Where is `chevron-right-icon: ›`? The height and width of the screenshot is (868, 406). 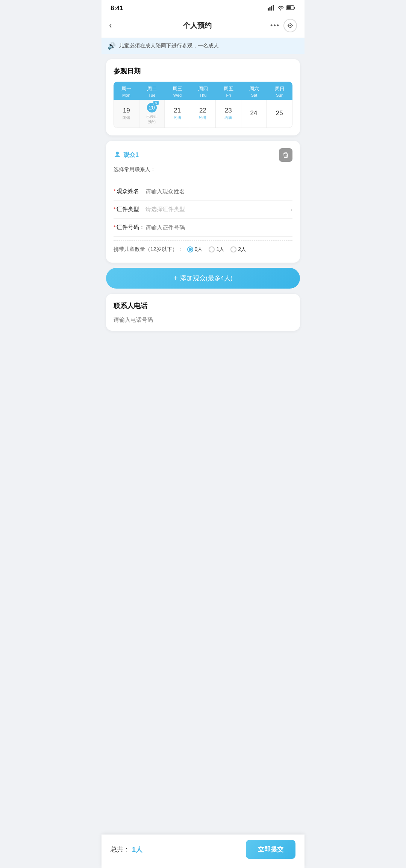 chevron-right-icon: › is located at coordinates (292, 210).